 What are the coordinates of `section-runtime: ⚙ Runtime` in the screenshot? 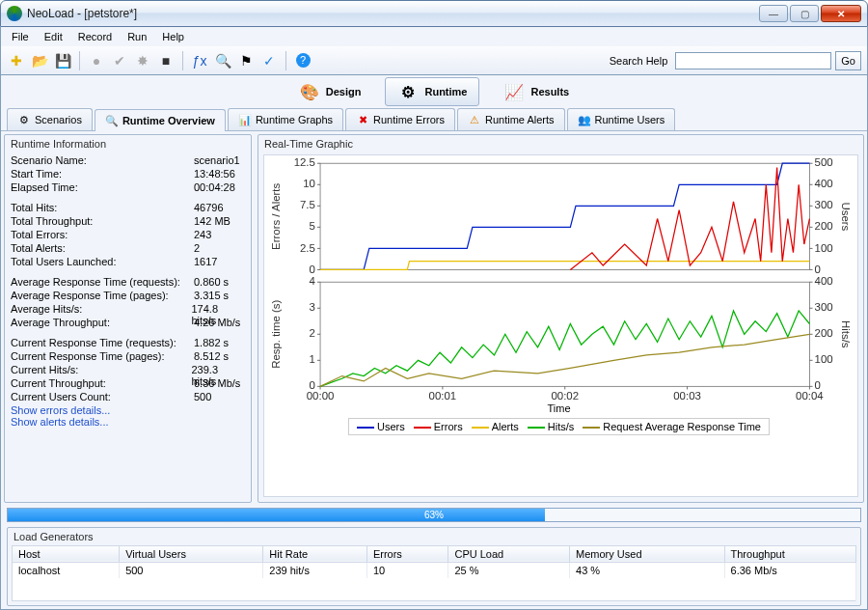 It's located at (432, 92).